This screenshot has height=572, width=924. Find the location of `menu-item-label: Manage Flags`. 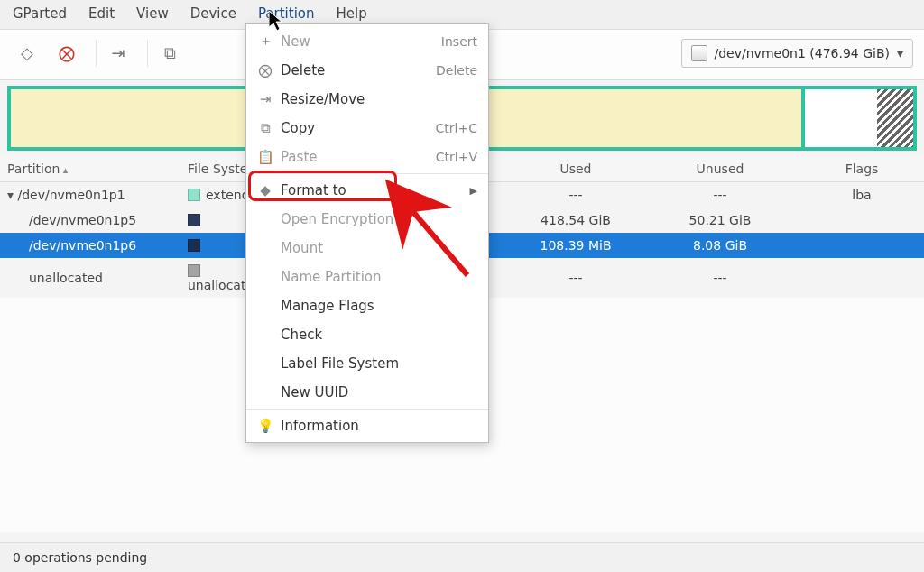

menu-item-label: Manage Flags is located at coordinates (328, 306).